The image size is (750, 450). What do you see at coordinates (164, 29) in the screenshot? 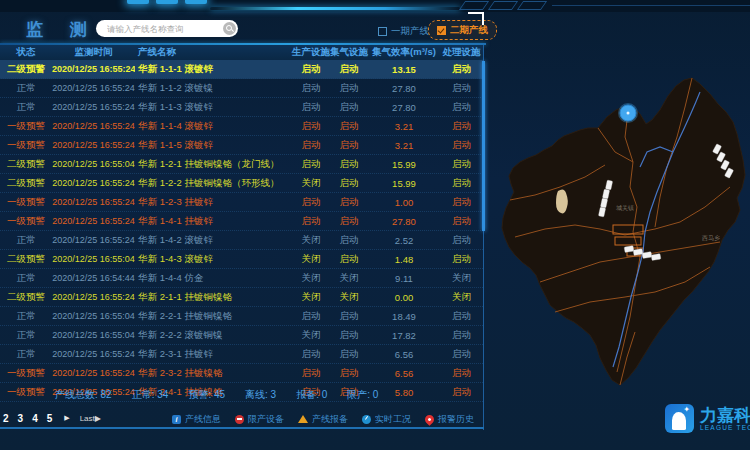
I see `search-input` at bounding box center [164, 29].